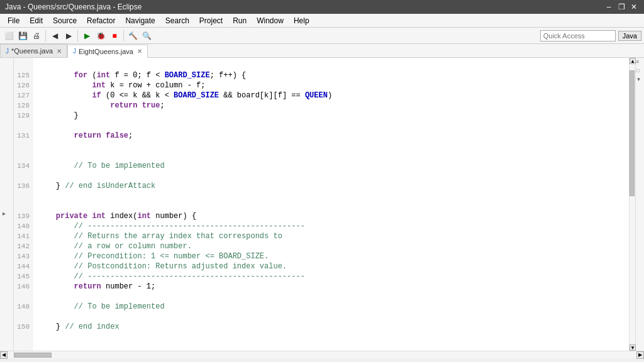 This screenshot has width=644, height=362. Describe the element at coordinates (333, 85) in the screenshot. I see `code-line: int k = row + column - f;` at that location.